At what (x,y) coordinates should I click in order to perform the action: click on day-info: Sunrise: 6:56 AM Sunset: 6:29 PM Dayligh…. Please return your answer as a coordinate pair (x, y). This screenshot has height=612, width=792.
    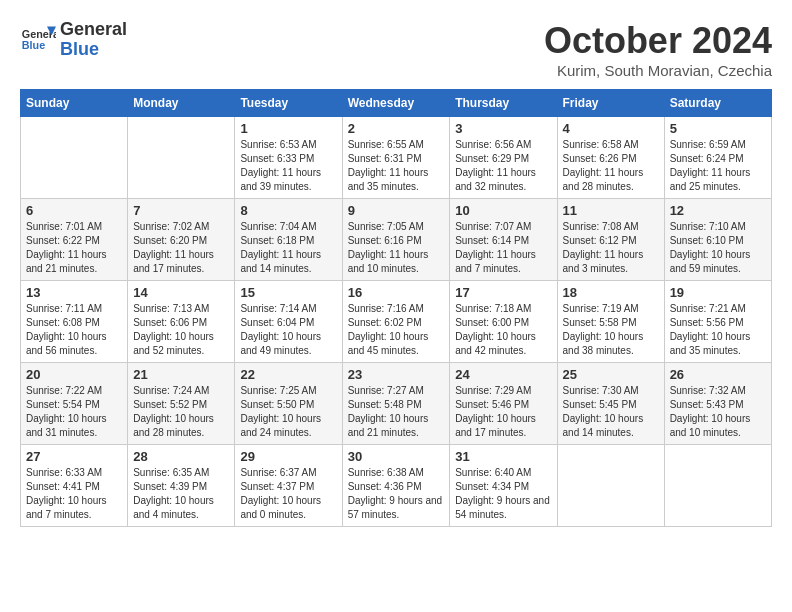
    Looking at the image, I should click on (503, 166).